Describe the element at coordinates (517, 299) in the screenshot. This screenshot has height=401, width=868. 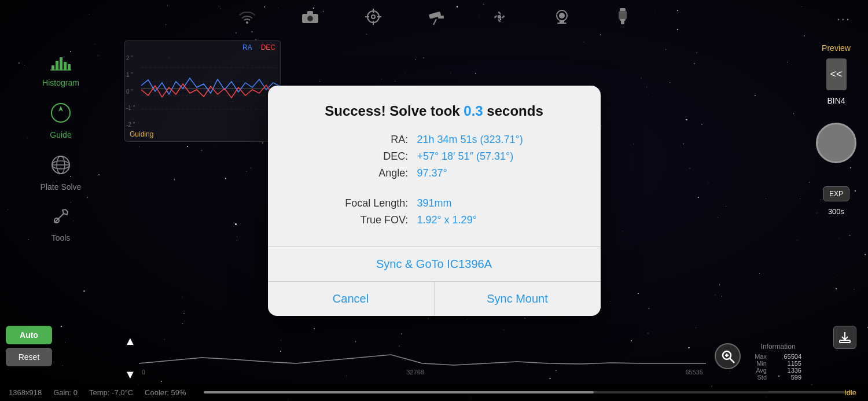
I see `sync-mount-button: Sync Mount` at that location.